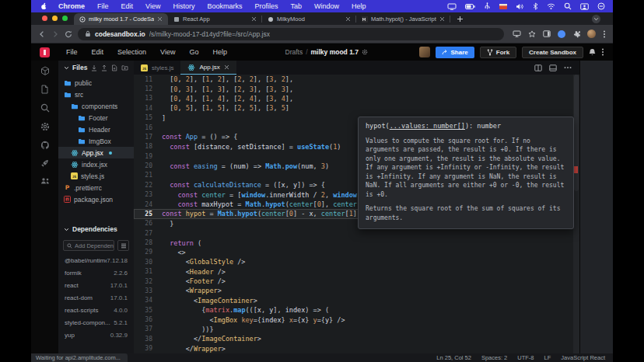 Image resolution: width=644 pixels, height=362 pixels. What do you see at coordinates (104, 68) in the screenshot?
I see `upload-icon` at bounding box center [104, 68].